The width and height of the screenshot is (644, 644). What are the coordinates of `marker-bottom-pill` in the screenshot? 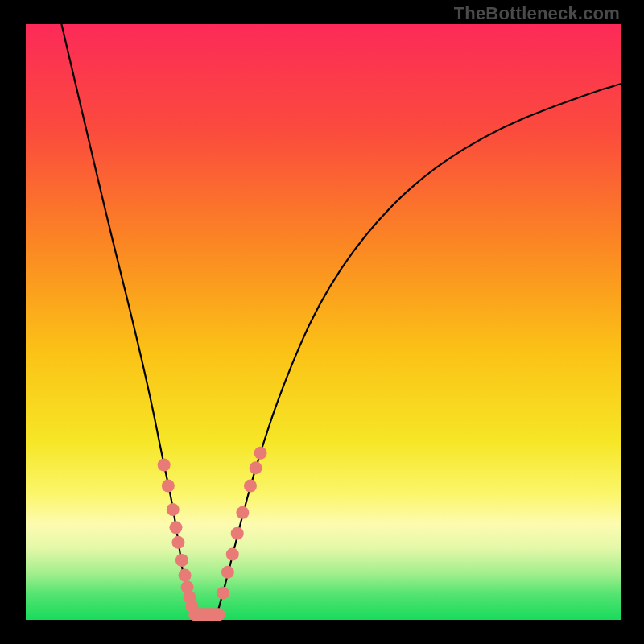 It's located at (207, 614).